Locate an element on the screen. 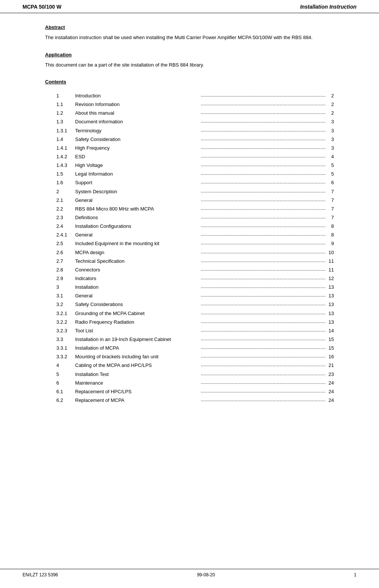 The width and height of the screenshot is (379, 588). toc-label: Radio Frequency Radiation is located at coordinates (137, 322).